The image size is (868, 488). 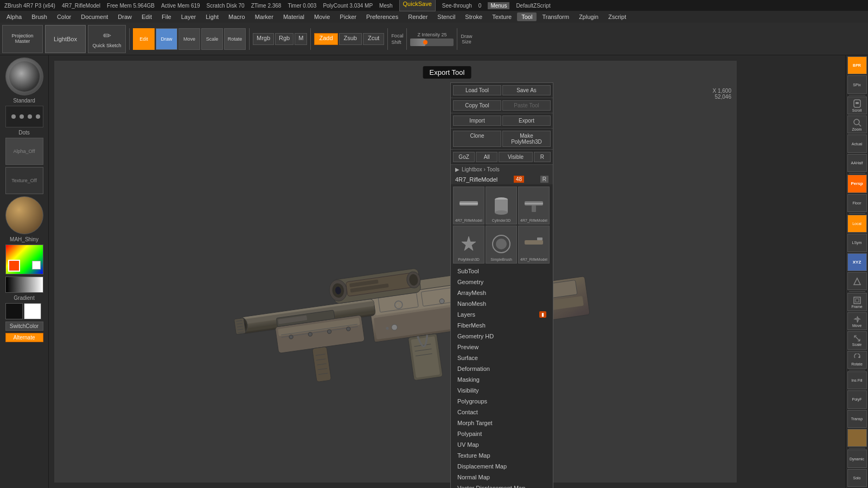 What do you see at coordinates (235, 39) in the screenshot?
I see `rotate-button: Rotate` at bounding box center [235, 39].